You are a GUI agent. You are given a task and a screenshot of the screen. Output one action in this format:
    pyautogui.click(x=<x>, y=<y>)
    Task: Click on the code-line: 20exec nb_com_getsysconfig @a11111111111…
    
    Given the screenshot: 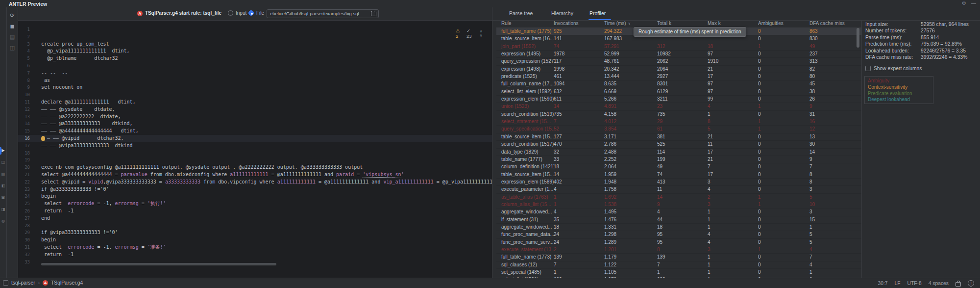 What is the action you would take?
    pyautogui.click(x=255, y=168)
    